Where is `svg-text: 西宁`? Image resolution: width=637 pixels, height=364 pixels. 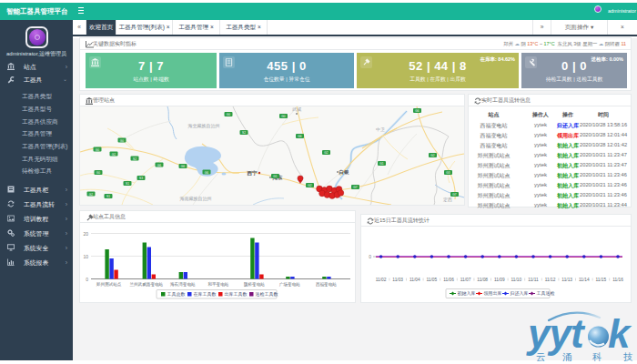
svg-text: 西宁 is located at coordinates (253, 173).